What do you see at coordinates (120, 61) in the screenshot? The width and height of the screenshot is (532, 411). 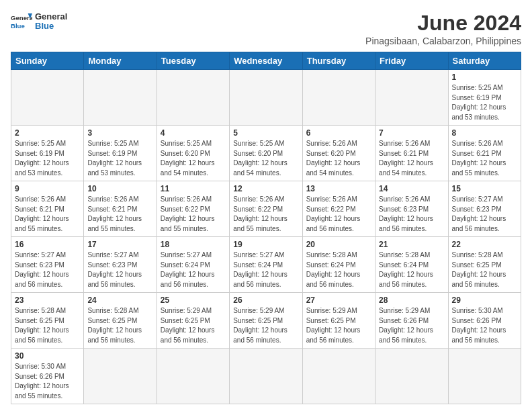 I see `day-header-monday: Monday` at bounding box center [120, 61].